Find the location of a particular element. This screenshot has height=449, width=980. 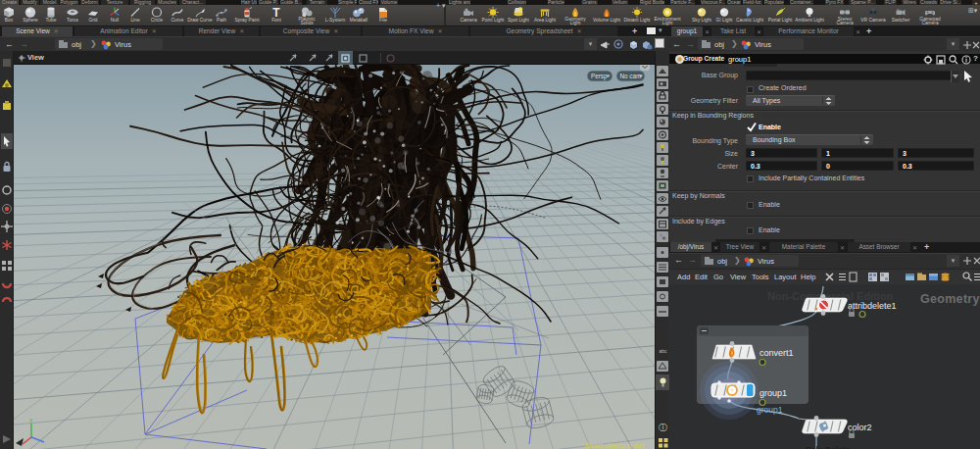

svg-text: convert1 is located at coordinates (776, 353).